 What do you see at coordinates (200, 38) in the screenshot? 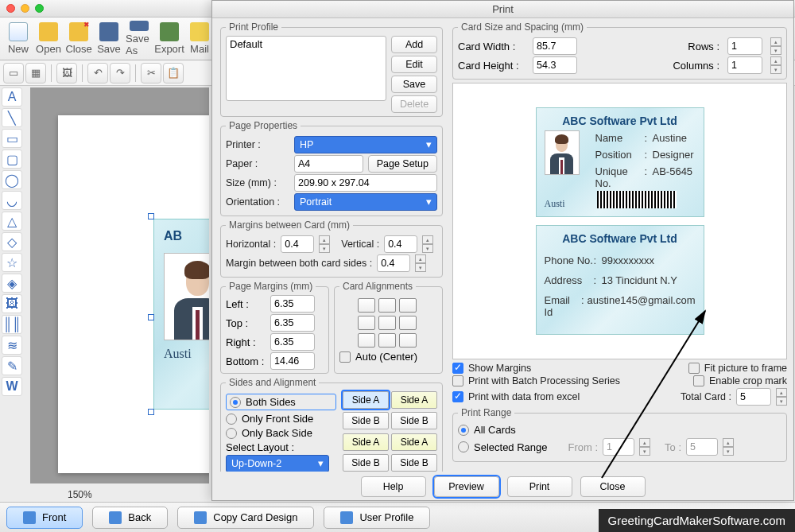
I see `mail-button: Mail` at bounding box center [200, 38].